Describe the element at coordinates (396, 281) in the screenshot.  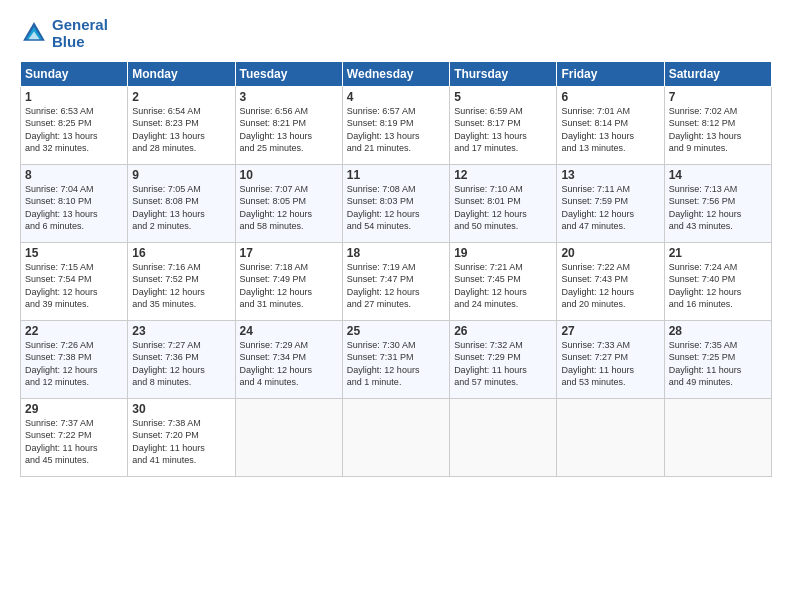
I see `calendar-cell: 18Sunrise: 7:19 AM Sunset: 7:47 PM Dayli…` at that location.